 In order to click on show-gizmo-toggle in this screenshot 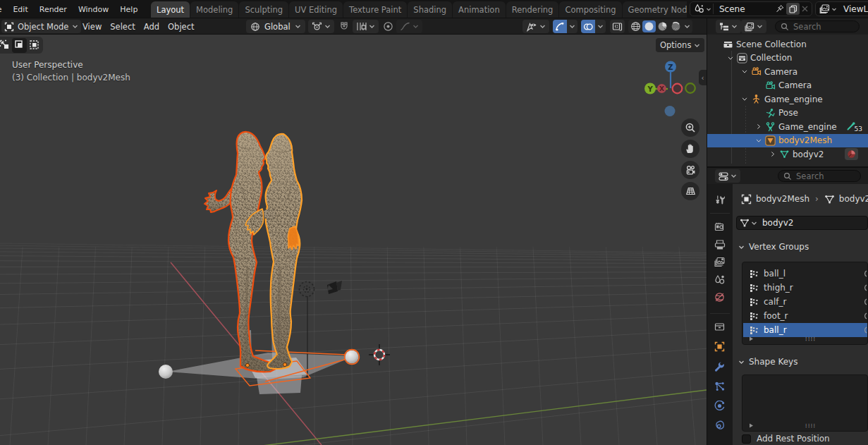, I will do `click(560, 27)`.